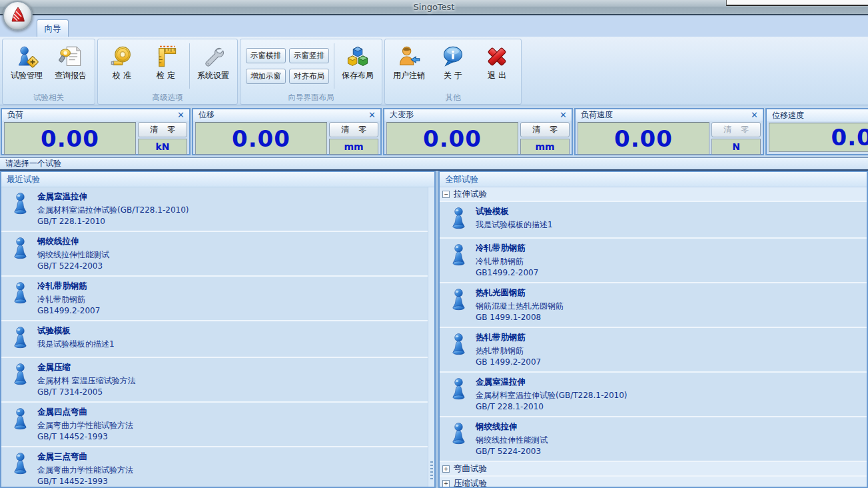 This screenshot has height=488, width=868. Describe the element at coordinates (508, 337) in the screenshot. I see `test-item-title: 热轧带肋钢筋` at that location.